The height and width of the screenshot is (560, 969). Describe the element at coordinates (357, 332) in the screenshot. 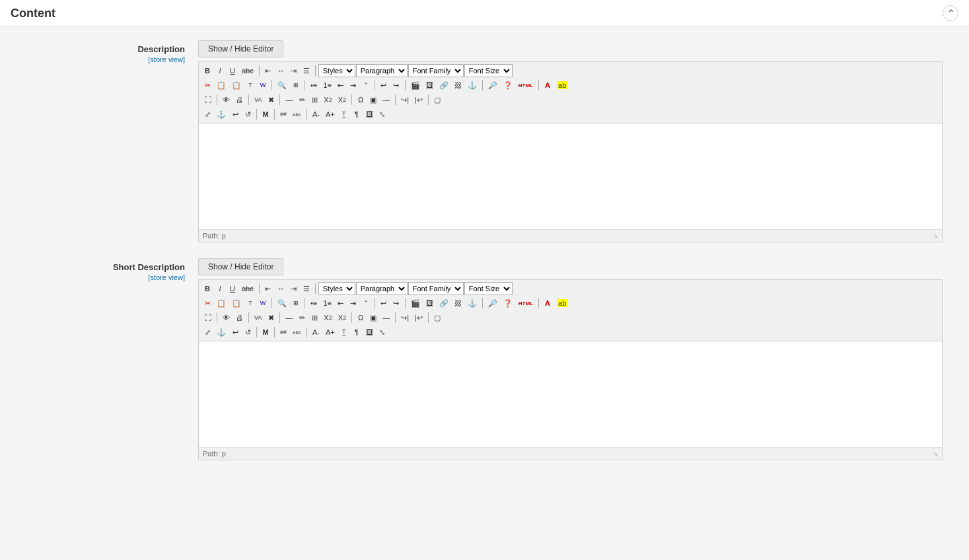

I see `sd-show-para-button: ¶` at that location.